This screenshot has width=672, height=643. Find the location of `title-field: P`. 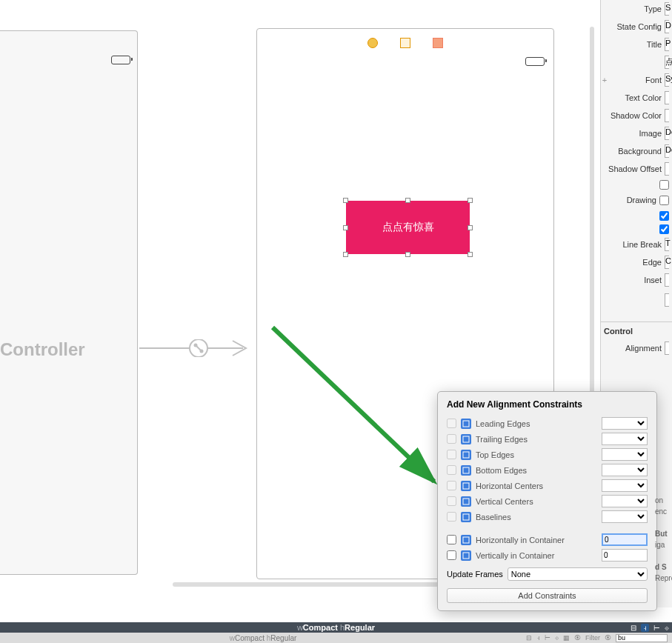

title-field: P is located at coordinates (667, 44).